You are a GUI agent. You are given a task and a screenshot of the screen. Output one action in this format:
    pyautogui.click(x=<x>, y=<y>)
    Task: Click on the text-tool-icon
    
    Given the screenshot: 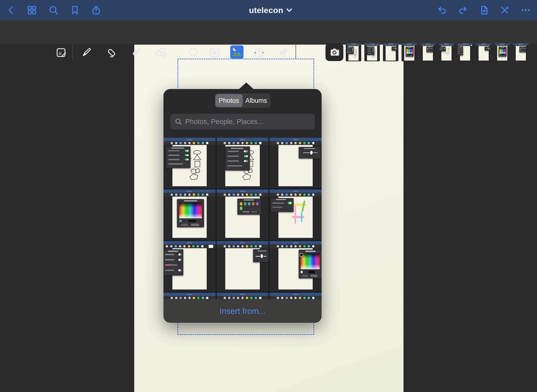 What is the action you would take?
    pyautogui.click(x=259, y=53)
    